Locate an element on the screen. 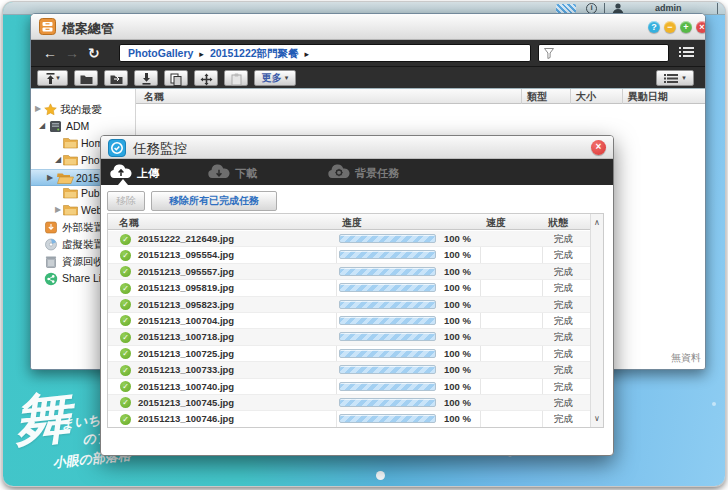 This screenshot has width=728, height=490. new-folder-button is located at coordinates (86, 78).